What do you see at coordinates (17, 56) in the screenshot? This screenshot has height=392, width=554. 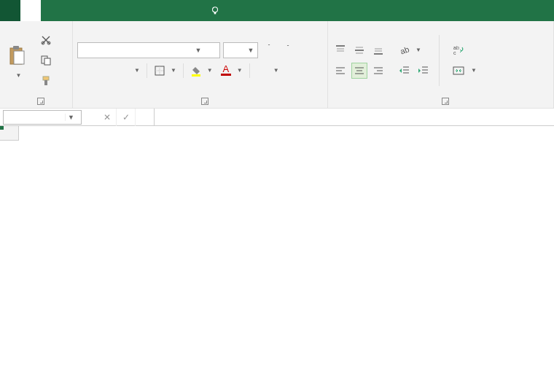 I see `clipboard-icon` at bounding box center [17, 56].